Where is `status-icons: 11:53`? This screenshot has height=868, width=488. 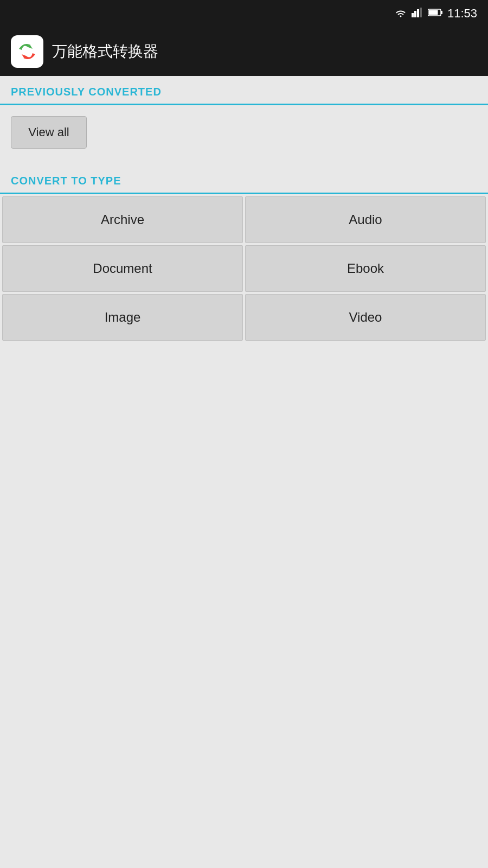 status-icons: 11:53 is located at coordinates (436, 14).